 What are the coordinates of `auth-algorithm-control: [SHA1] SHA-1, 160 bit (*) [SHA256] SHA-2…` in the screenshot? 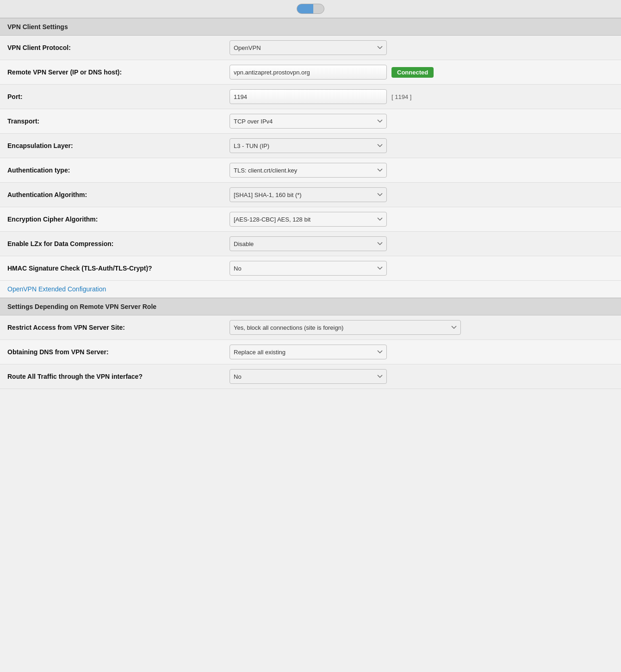 It's located at (422, 195).